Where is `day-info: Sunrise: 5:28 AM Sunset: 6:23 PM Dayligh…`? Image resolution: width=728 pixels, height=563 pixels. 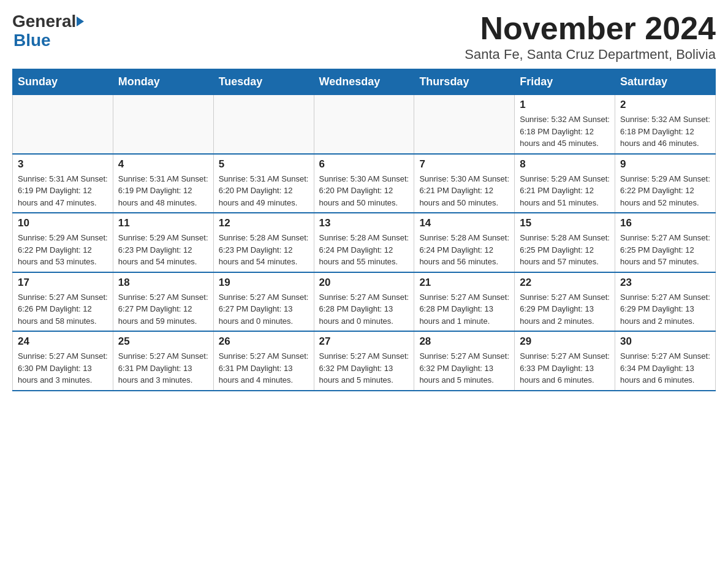 day-info: Sunrise: 5:28 AM Sunset: 6:23 PM Dayligh… is located at coordinates (264, 250).